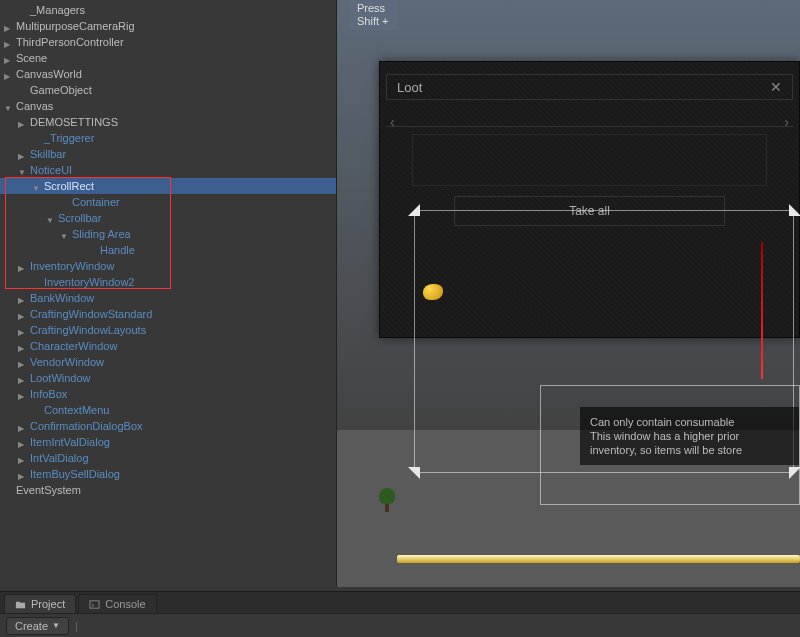 The width and height of the screenshot is (800, 637). Describe the element at coordinates (91, 314) in the screenshot. I see `hierarchy-item-label: CraftingWindowStandard` at that location.